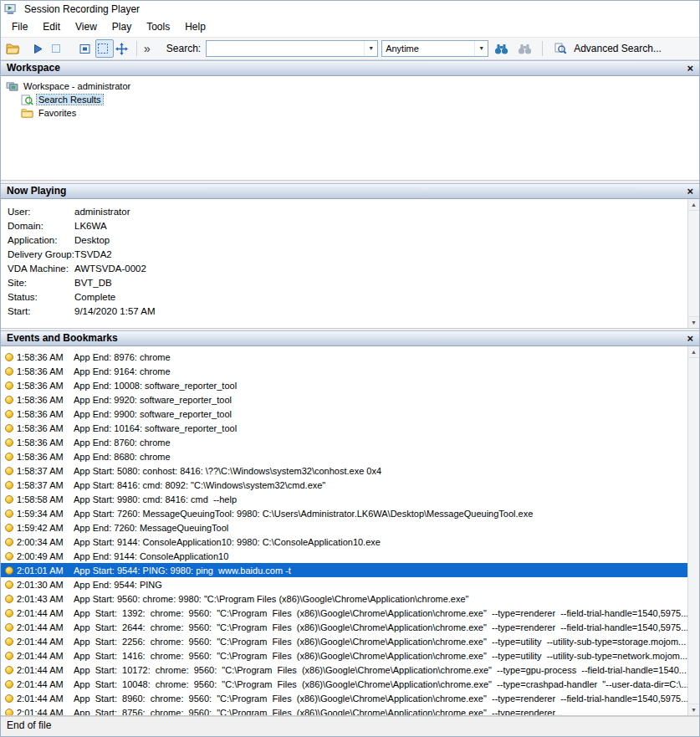 Image resolution: width=700 pixels, height=737 pixels. What do you see at coordinates (345, 385) in the screenshot?
I see `event-row: 1:58:36 AM App End: 10008: software_repo…` at bounding box center [345, 385].